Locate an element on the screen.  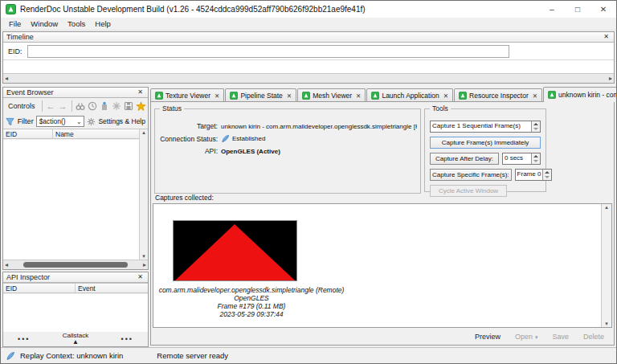
close-button: ✕ is located at coordinates (603, 10).